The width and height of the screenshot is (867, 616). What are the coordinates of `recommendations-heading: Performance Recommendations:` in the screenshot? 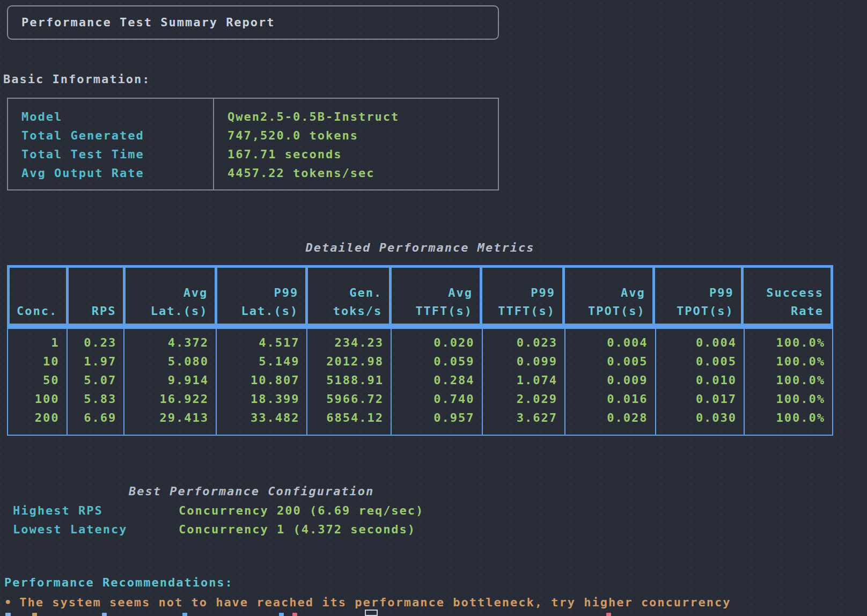 It's located at (119, 583).